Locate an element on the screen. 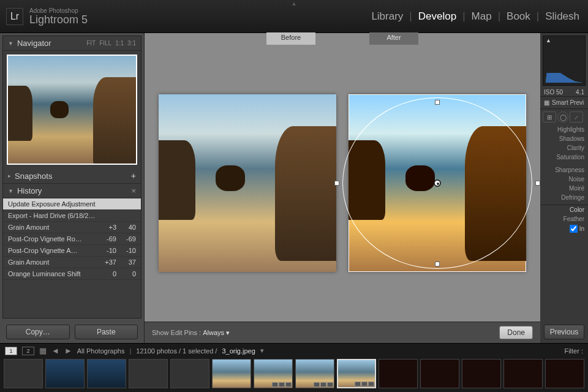 This screenshot has height=392, width=588. history-header: ▼ History × is located at coordinates (72, 191).